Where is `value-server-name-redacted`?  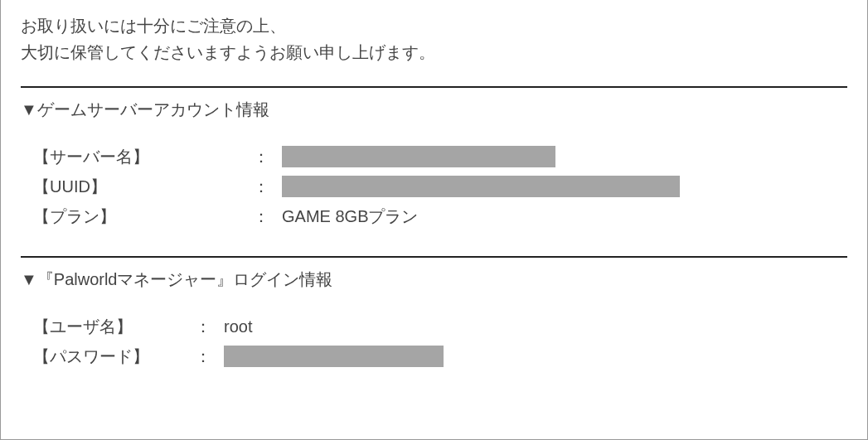
value-server-name-redacted is located at coordinates (419, 157).